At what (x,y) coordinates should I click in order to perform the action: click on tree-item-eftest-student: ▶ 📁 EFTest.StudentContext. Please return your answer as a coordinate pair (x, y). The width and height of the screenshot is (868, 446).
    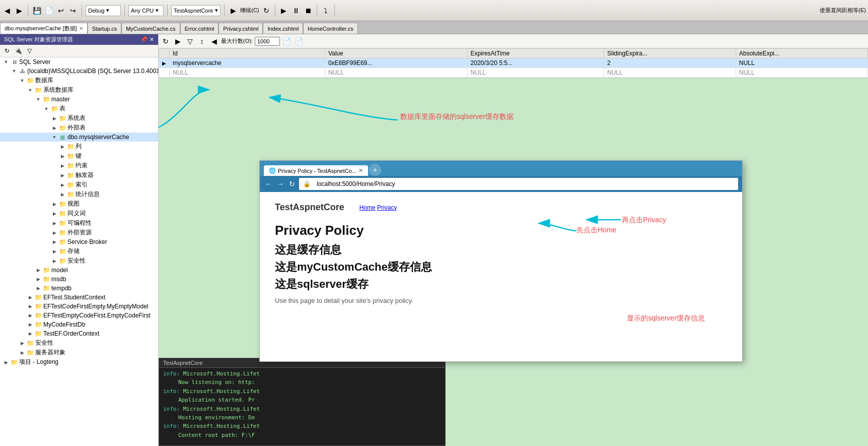
    Looking at the image, I should click on (79, 297).